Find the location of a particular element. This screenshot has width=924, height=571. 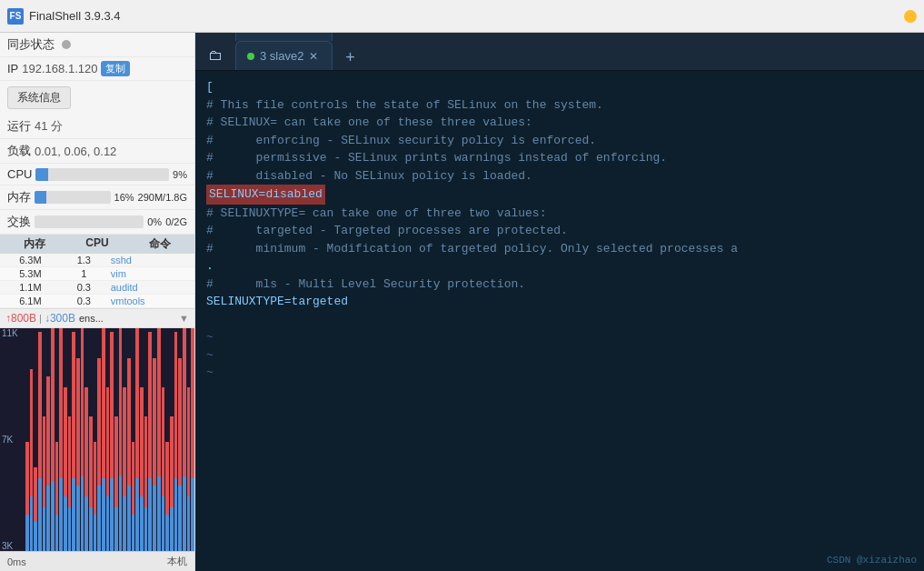

folder-button: 🗀 is located at coordinates (215, 55).